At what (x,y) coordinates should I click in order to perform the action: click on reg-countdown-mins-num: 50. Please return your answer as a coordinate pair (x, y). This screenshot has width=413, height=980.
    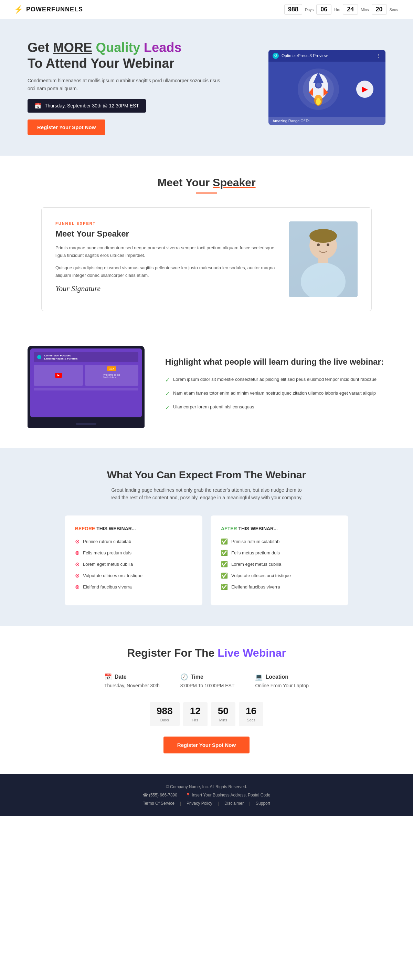
    Looking at the image, I should click on (223, 711).